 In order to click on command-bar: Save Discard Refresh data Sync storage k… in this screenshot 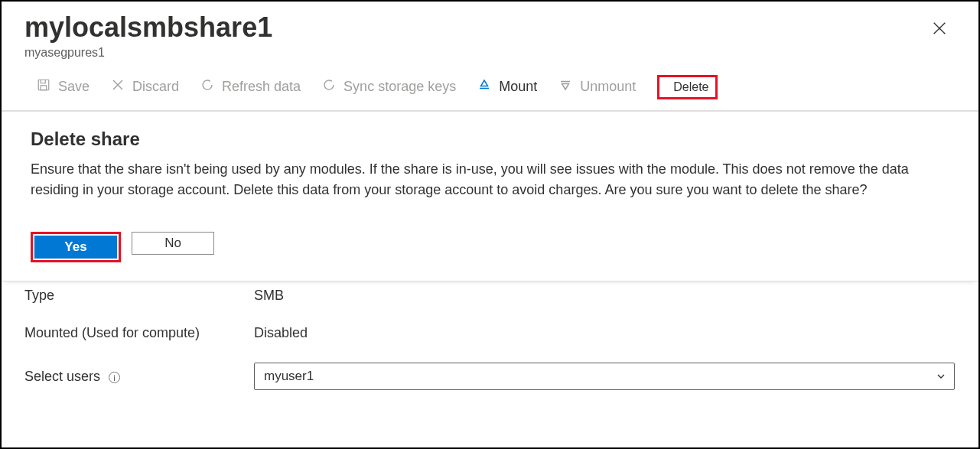, I will do `click(490, 86)`.